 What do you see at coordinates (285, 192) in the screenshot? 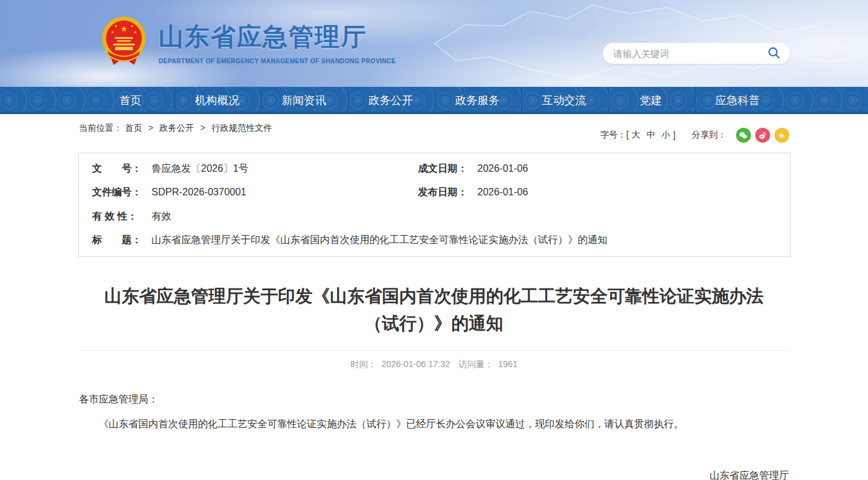
I see `file-code-value: SDPR-2026-0370001` at bounding box center [285, 192].